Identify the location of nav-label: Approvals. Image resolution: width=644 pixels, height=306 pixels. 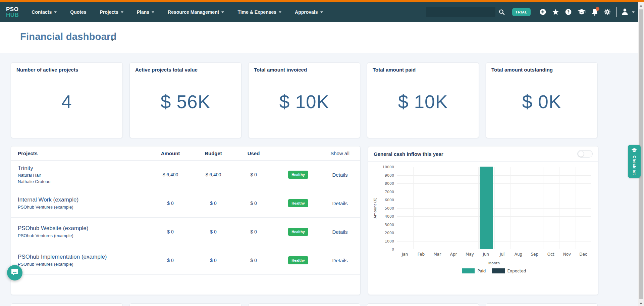
(306, 12).